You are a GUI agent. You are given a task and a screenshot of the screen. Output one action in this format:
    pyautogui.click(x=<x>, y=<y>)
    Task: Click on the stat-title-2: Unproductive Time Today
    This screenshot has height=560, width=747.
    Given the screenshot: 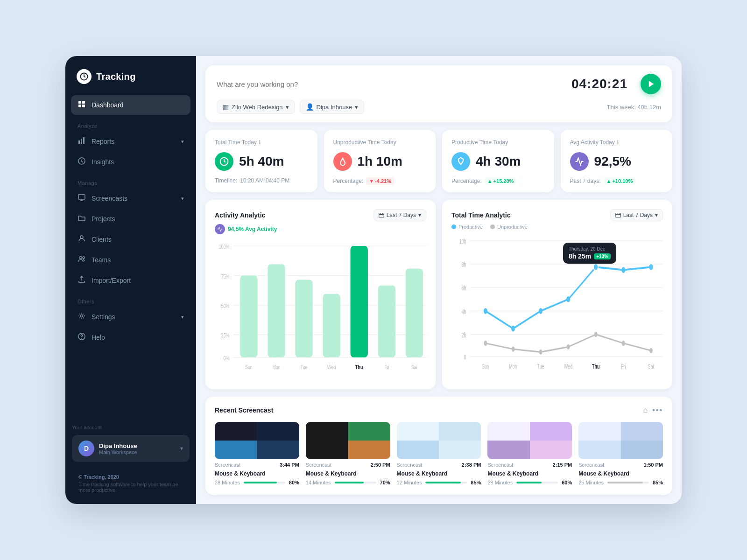 What is the action you would take?
    pyautogui.click(x=380, y=142)
    